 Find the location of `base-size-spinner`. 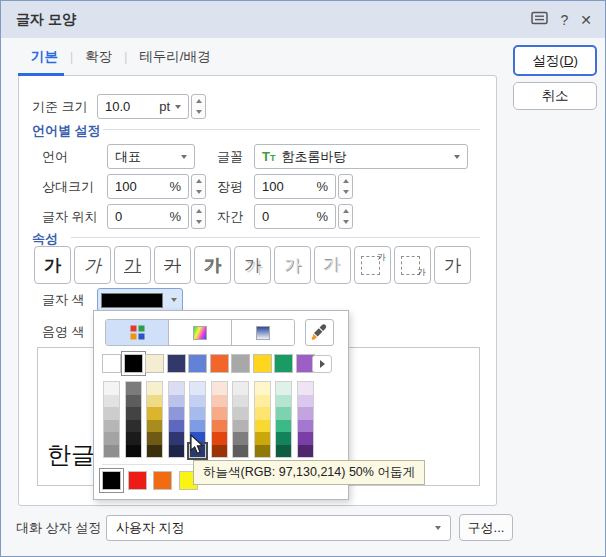

base-size-spinner is located at coordinates (198, 106).